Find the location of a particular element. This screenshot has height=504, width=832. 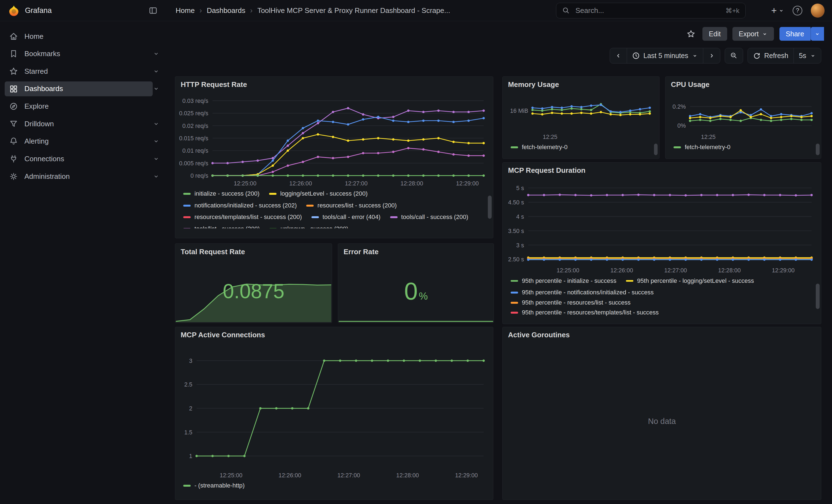

panel-title-http-request-rate: HTTP Request Rate is located at coordinates (334, 85).